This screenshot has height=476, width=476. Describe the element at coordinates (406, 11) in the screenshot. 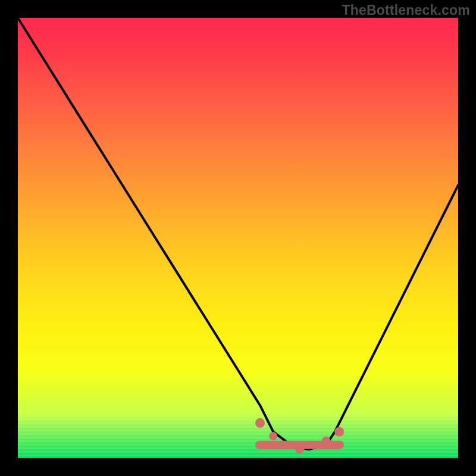

I see `watermark-text: TheBottleneck.com` at that location.